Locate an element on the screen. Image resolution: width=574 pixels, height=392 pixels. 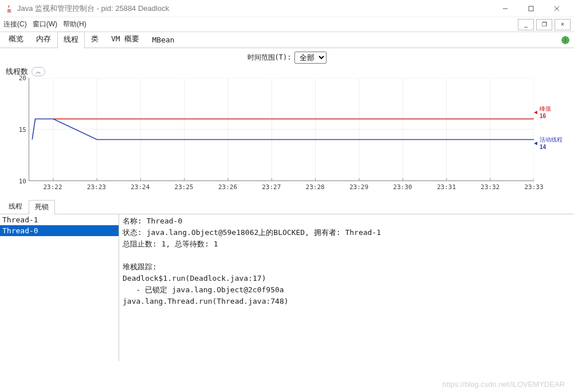
mdi-restore-button: ❐ is located at coordinates (544, 25).